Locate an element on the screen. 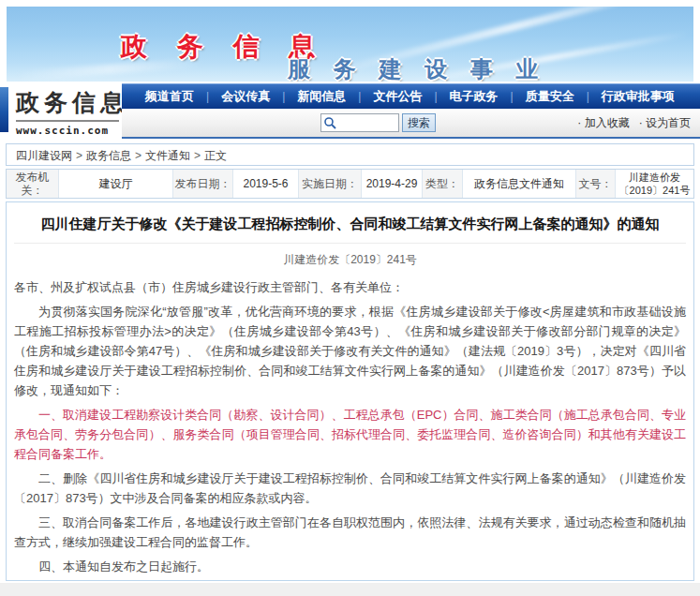 The height and width of the screenshot is (596, 700). nav-item-0: 频道首页 is located at coordinates (170, 97).